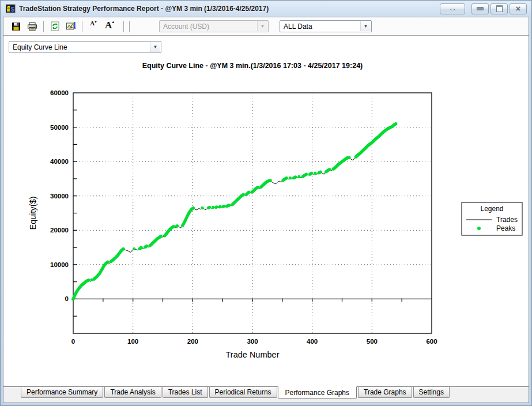 This screenshot has height=406, width=532. What do you see at coordinates (85, 47) in the screenshot?
I see `graph-type-dropdown: Equity Curve Line ▼` at bounding box center [85, 47].